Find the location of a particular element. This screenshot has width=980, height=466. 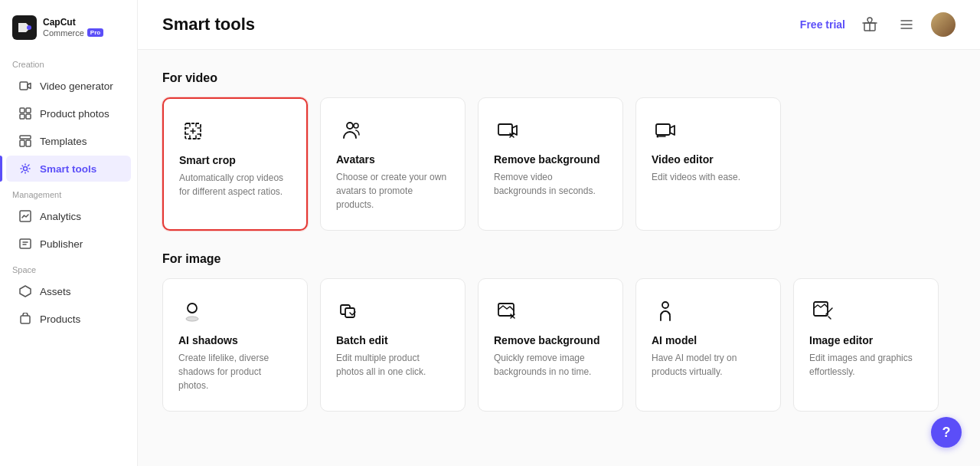

logo-badge: Pro is located at coordinates (95, 32).